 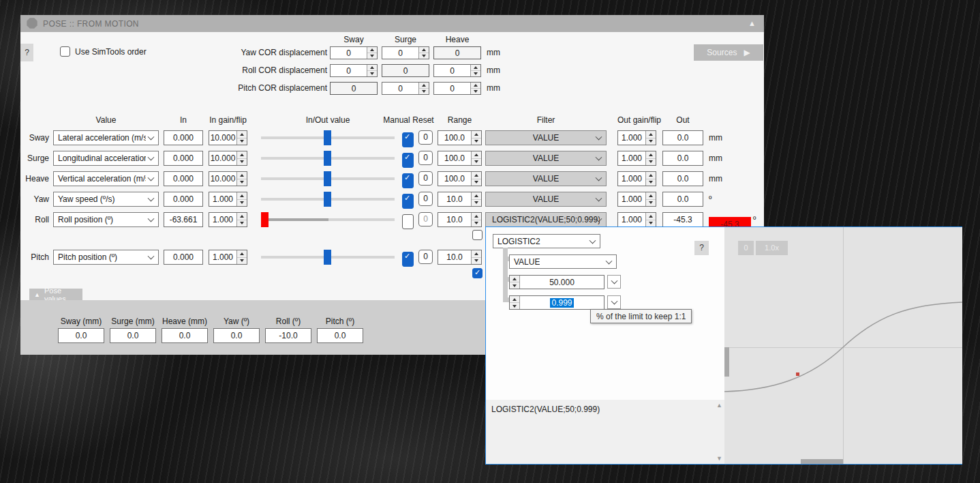 What do you see at coordinates (457, 71) in the screenshot?
I see `roll-cor-heave-input: 0` at bounding box center [457, 71].